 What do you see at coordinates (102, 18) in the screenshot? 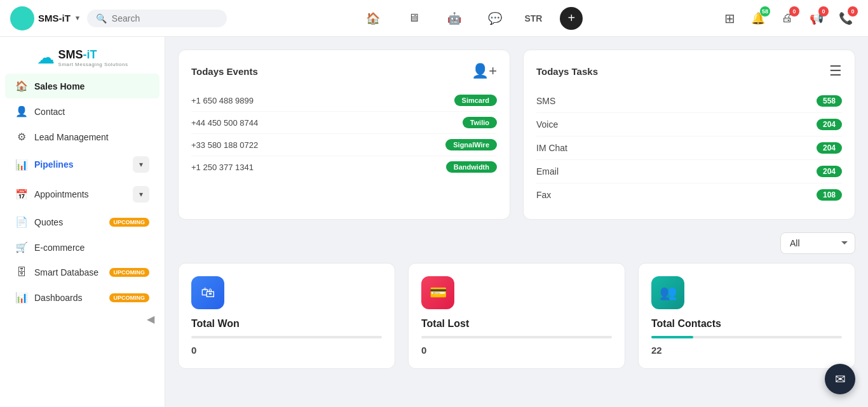
I see `search-icon: 🔍` at bounding box center [102, 18].